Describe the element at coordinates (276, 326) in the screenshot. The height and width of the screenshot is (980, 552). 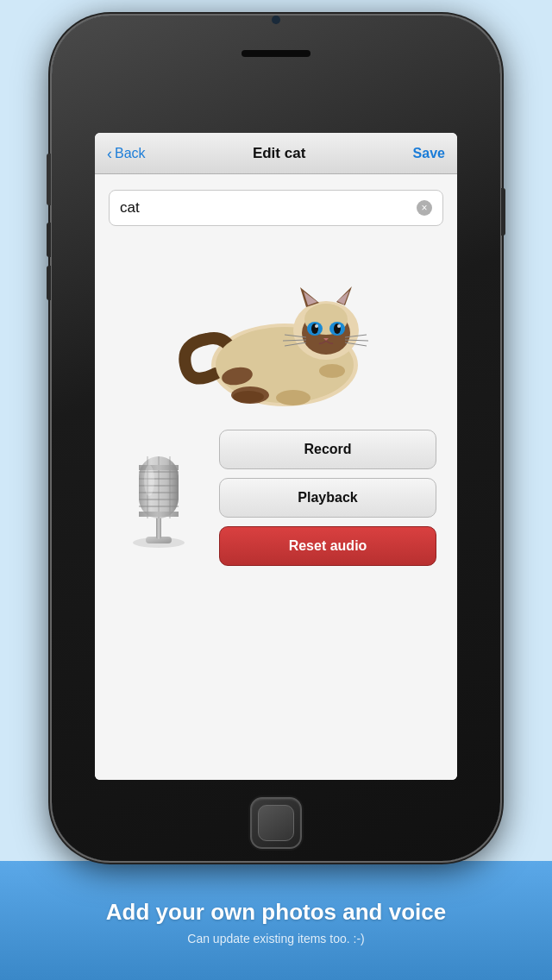
I see `cat-image` at that location.